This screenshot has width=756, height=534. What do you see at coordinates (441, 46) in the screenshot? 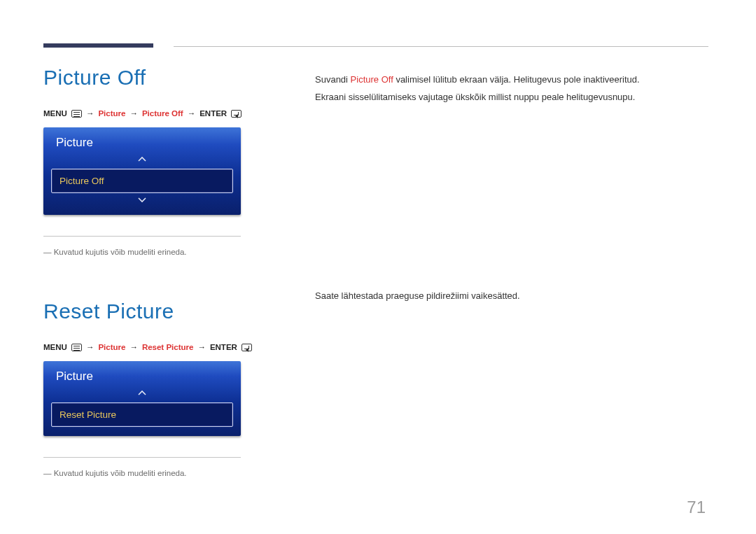
I see `top-divider` at bounding box center [441, 46].